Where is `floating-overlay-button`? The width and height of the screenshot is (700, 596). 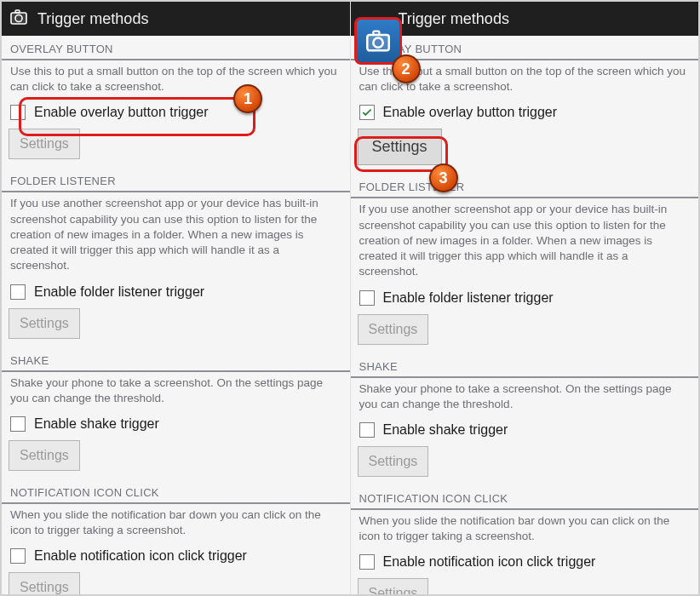
floating-overlay-button is located at coordinates (378, 41).